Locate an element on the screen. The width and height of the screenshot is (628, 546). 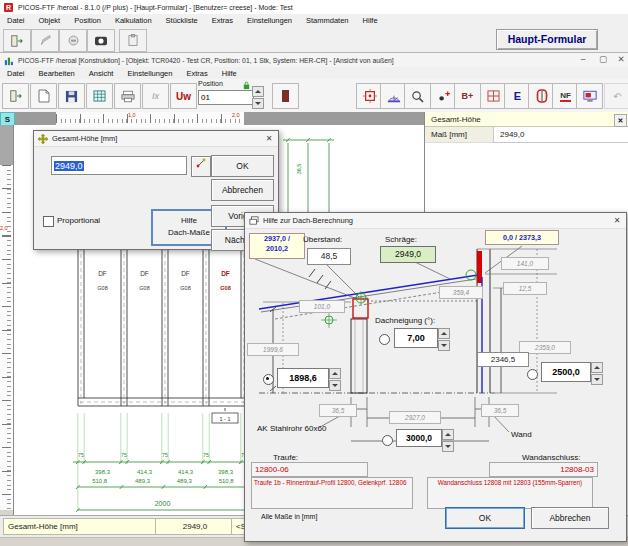
dimension-cross-icon is located at coordinates (43, 139).